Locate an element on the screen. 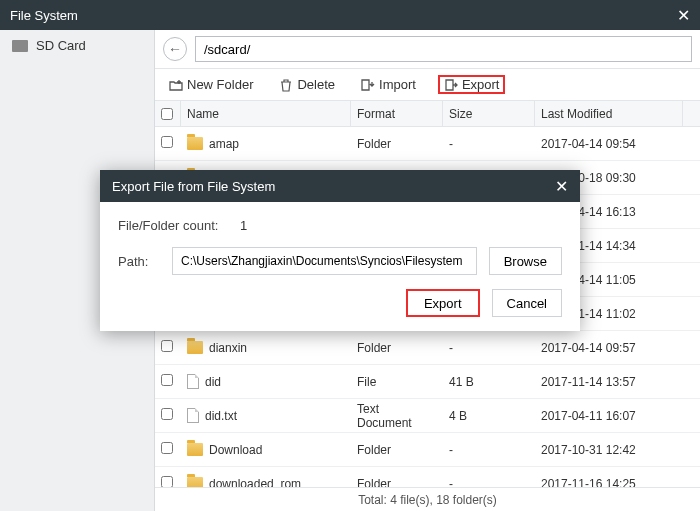 This screenshot has width=700, height=511. titlebar: File System ✕ is located at coordinates (350, 15).